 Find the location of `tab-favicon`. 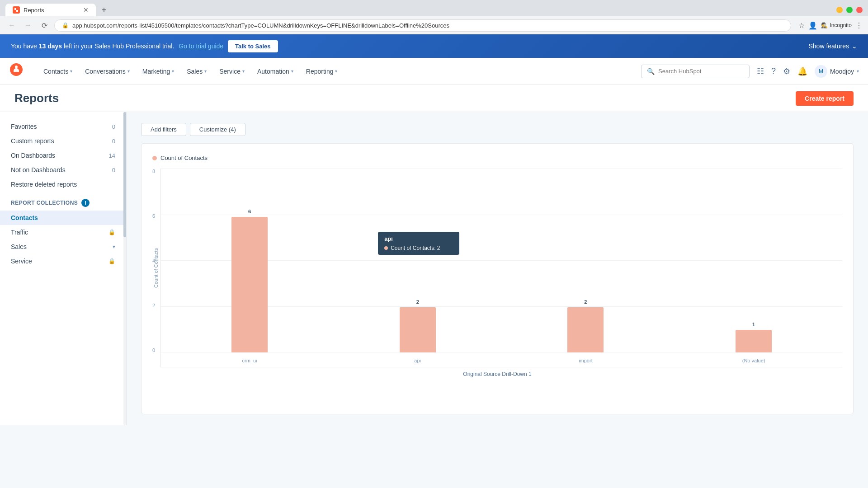

tab-favicon is located at coordinates (16, 10).